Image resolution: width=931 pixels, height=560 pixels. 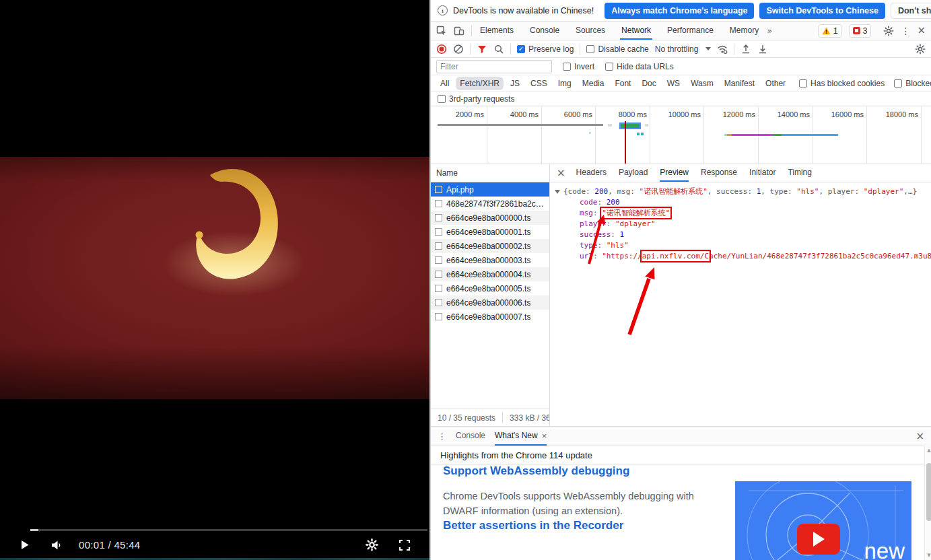 I want to click on drawer-kebab-menu-icon: ⋮, so click(x=442, y=436).